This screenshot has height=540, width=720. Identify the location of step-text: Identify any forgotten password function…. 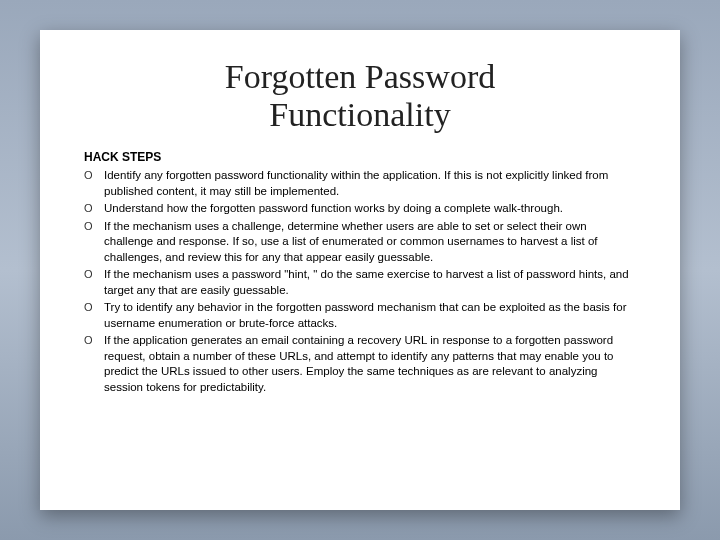
(370, 184).